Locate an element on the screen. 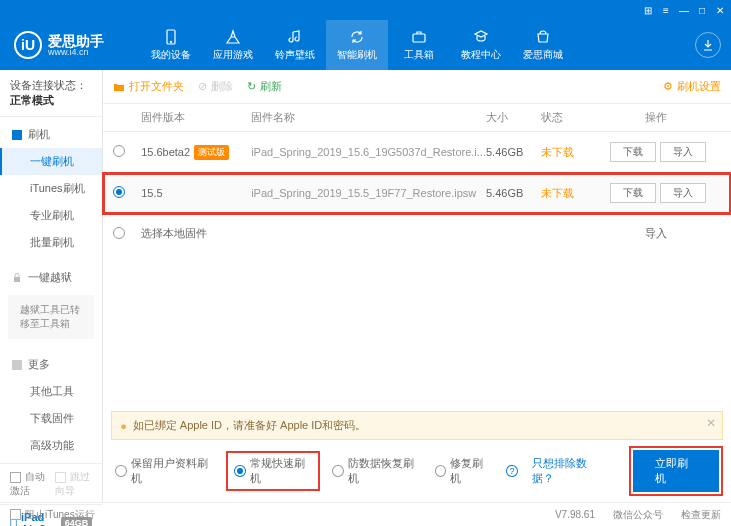 The image size is (731, 526). logo: iU 爱思助手 www.i4.cn is located at coordinates (70, 45).